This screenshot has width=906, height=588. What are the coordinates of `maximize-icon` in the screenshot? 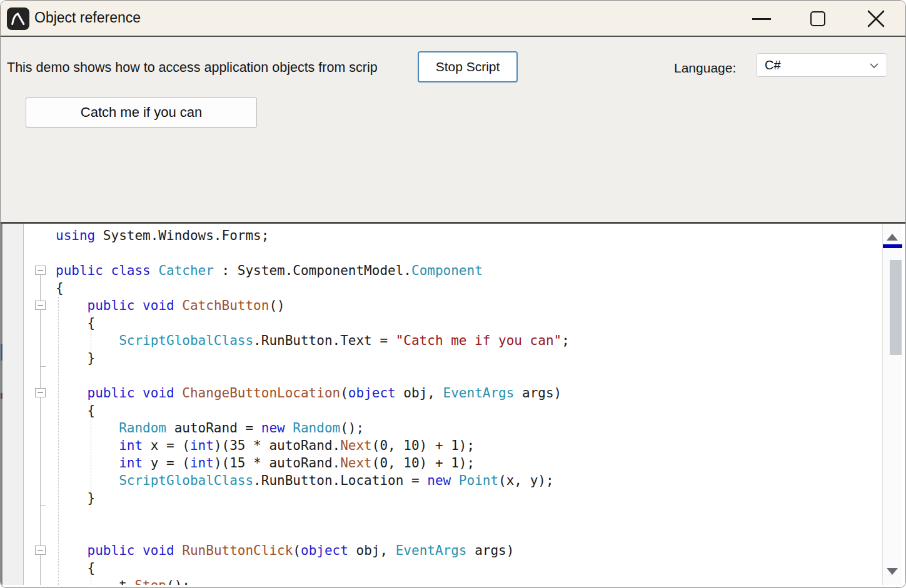 It's located at (818, 19).